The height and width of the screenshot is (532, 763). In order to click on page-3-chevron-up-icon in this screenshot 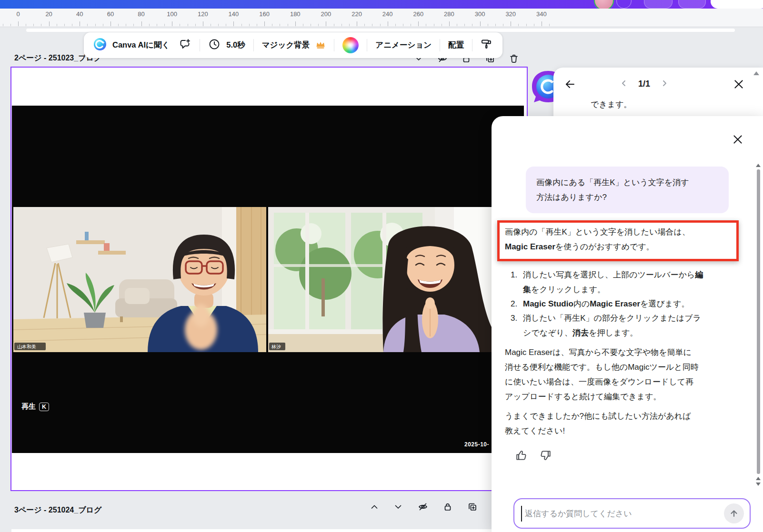, I will do `click(374, 507)`.